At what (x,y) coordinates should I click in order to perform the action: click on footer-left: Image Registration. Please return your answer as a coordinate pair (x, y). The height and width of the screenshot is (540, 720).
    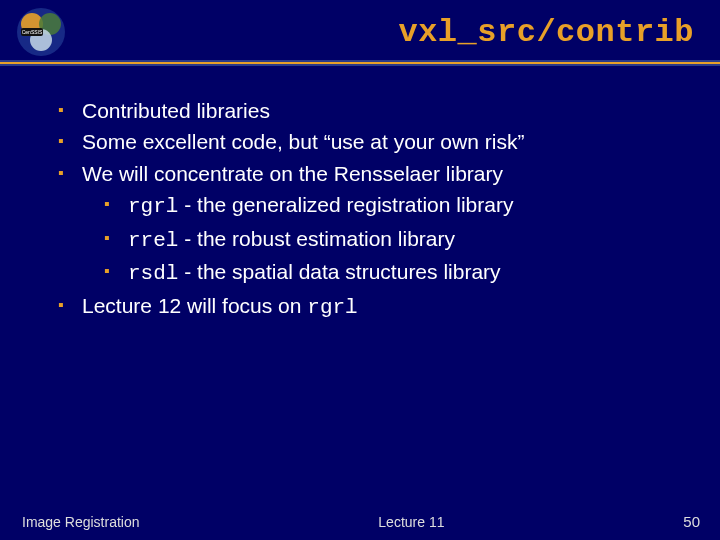
    Looking at the image, I should click on (81, 522).